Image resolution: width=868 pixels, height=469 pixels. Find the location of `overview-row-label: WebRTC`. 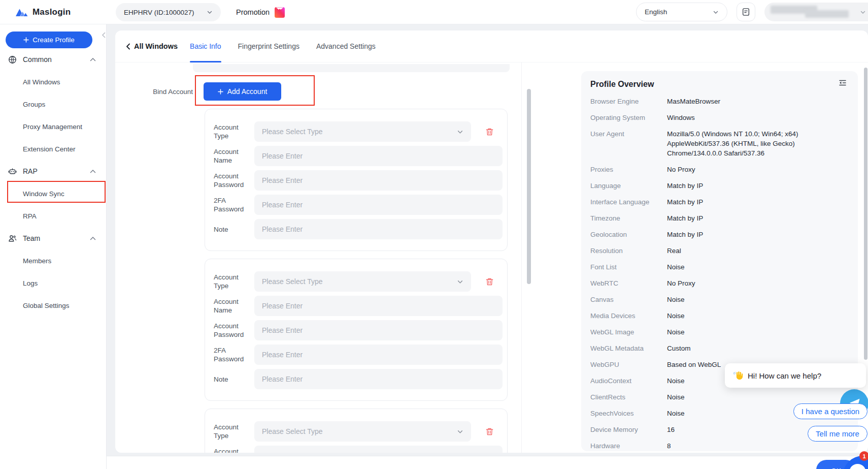

overview-row-label: WebRTC is located at coordinates (628, 284).